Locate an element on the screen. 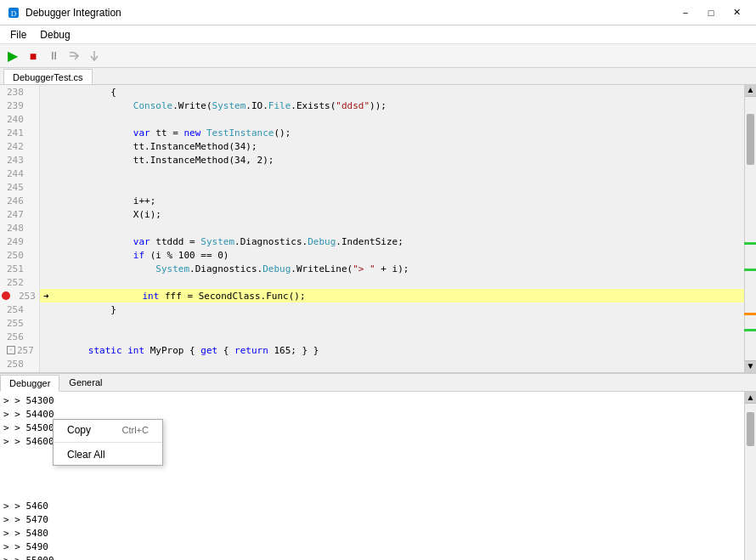  output-line-6: > 5470 is located at coordinates (378, 519).